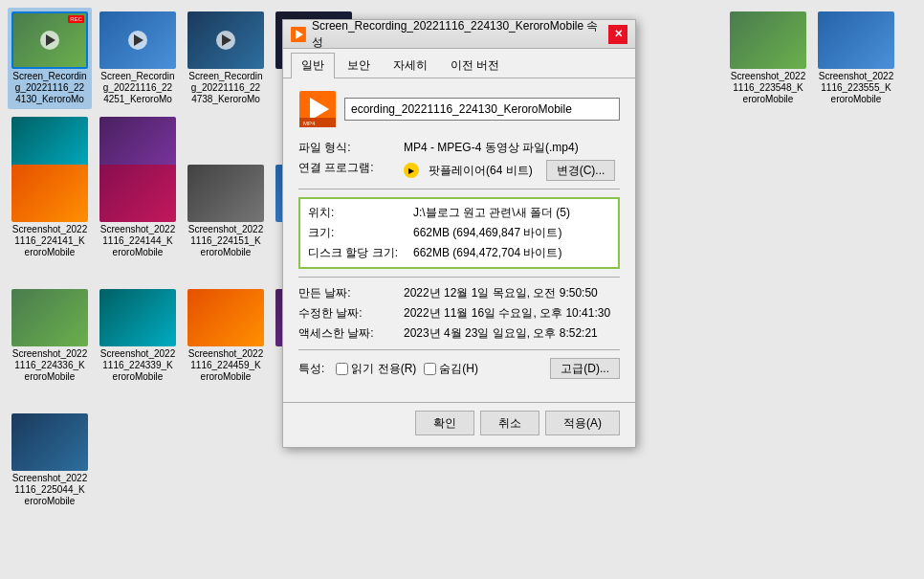  I want to click on cancel-button: 취소, so click(510, 423).